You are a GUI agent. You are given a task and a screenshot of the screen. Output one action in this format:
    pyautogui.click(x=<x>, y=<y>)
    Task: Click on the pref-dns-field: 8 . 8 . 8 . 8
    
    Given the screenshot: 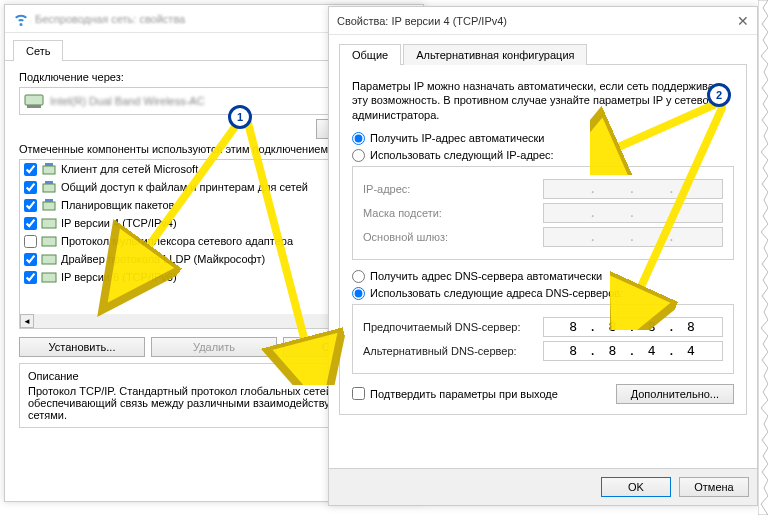 What is the action you would take?
    pyautogui.click(x=633, y=327)
    